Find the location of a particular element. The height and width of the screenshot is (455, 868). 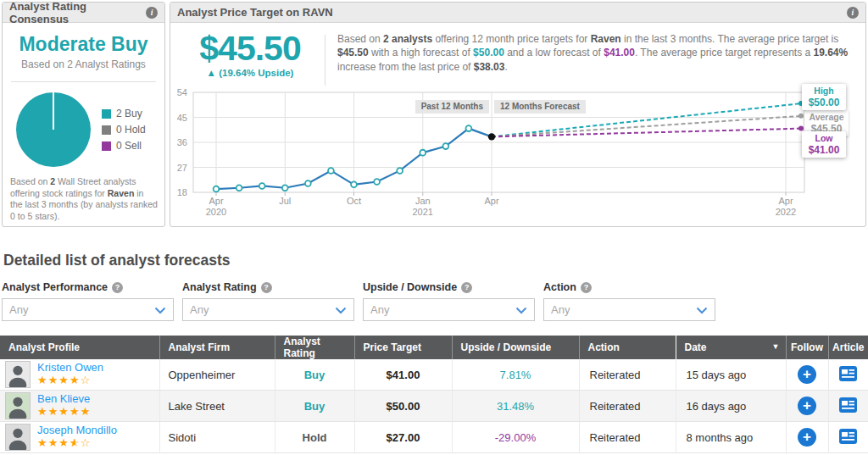

analyst-row: Ben Klieve ★★★★★ Lake Street Buy $50.00 … is located at coordinates (434, 407).